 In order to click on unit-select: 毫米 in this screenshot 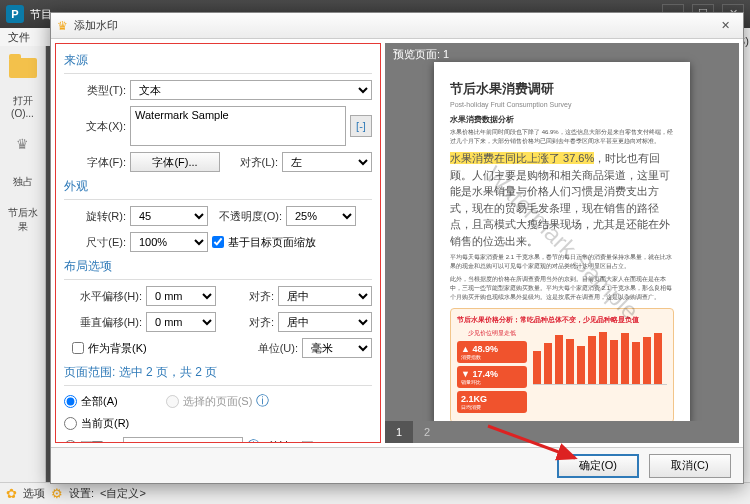, I will do `click(337, 348)`.